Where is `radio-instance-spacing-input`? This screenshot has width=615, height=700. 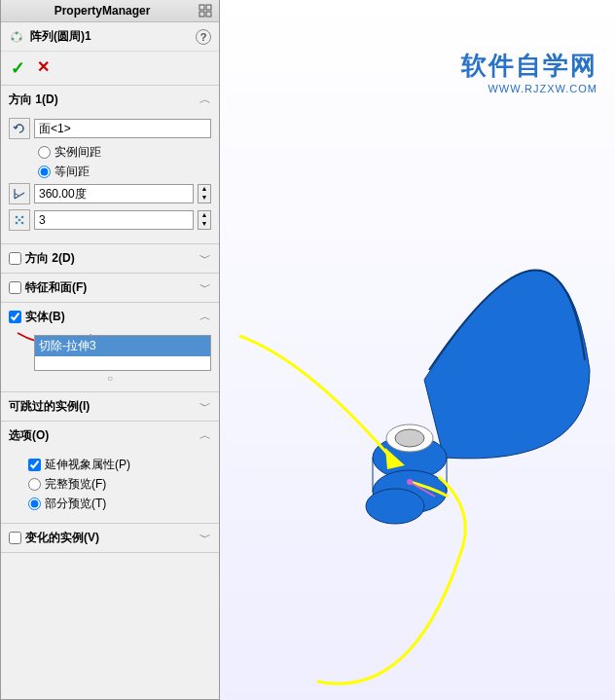
radio-instance-spacing-input is located at coordinates (45, 152).